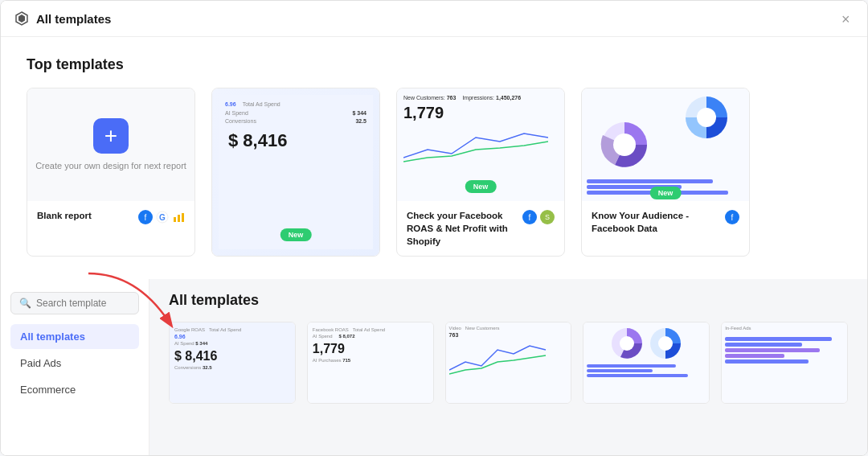 This screenshot has width=868, height=456. Describe the element at coordinates (656, 222) in the screenshot. I see `template-name-audience: Know Your Audience - Facebook Data` at that location.